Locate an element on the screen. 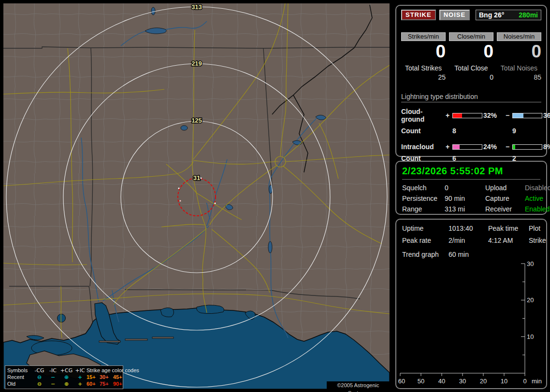  counters-box: STRIKE NOISE Bng 26° 280mi Strikes/min 0… is located at coordinates (471, 81).